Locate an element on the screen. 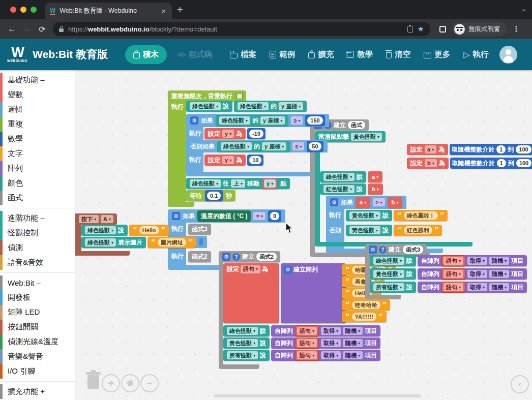  category-logic: 邏輯 is located at coordinates (38, 110).